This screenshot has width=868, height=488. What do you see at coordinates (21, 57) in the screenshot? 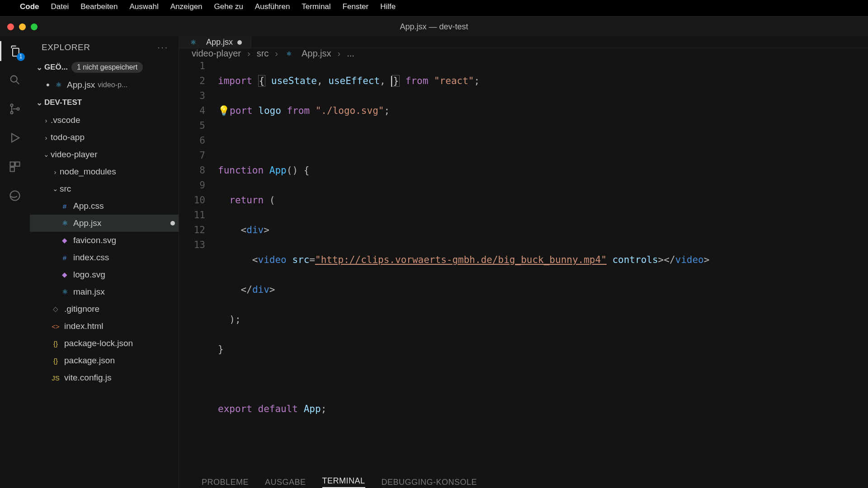
I see `explorer-badge: 1` at bounding box center [21, 57].